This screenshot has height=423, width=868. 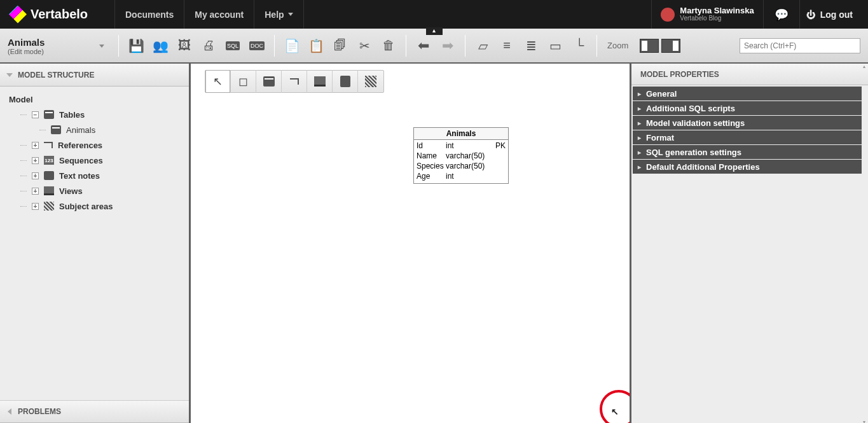 I want to click on section-general: General, so click(x=747, y=94).